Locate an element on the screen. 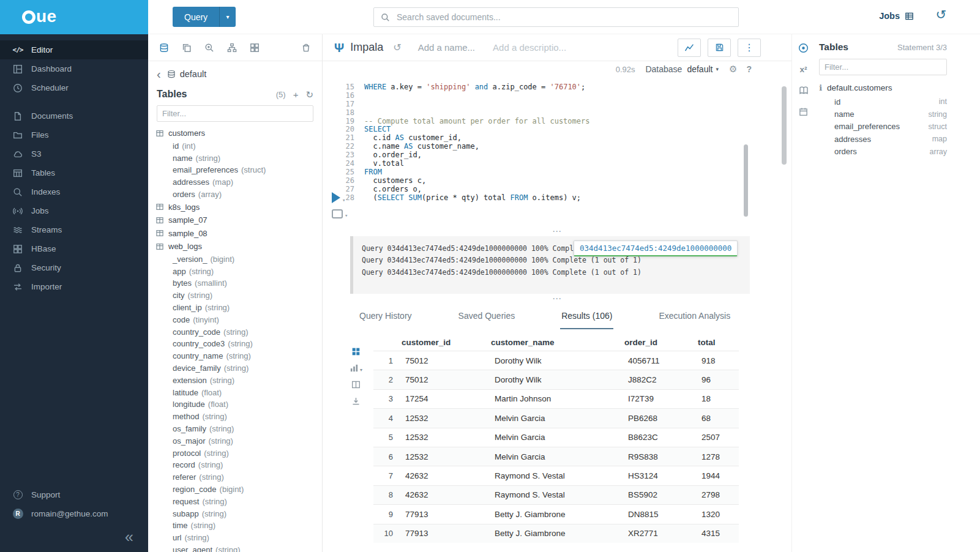 The width and height of the screenshot is (980, 552). tree-column-row: orders array is located at coordinates (236, 195).